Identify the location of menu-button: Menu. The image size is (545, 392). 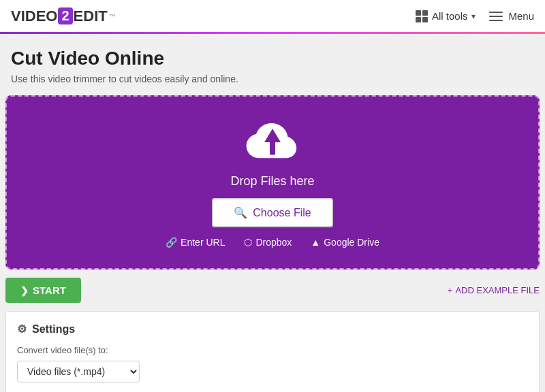
(512, 16).